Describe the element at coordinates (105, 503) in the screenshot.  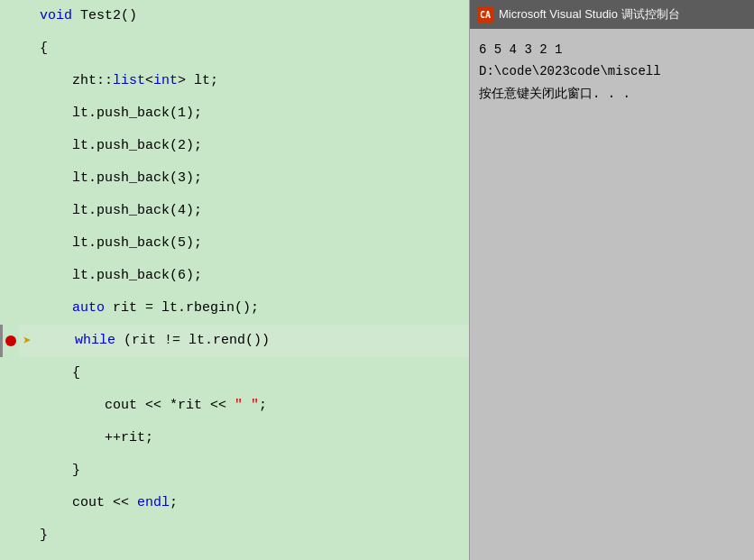
I see `token: cout <<` at that location.